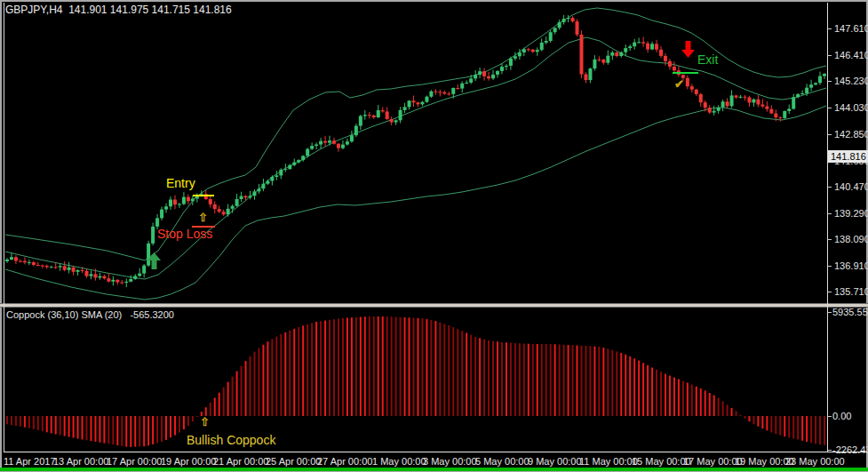 The image size is (868, 472). Describe the element at coordinates (851, 239) in the screenshot. I see `price-tick-label: 138.090` at that location.